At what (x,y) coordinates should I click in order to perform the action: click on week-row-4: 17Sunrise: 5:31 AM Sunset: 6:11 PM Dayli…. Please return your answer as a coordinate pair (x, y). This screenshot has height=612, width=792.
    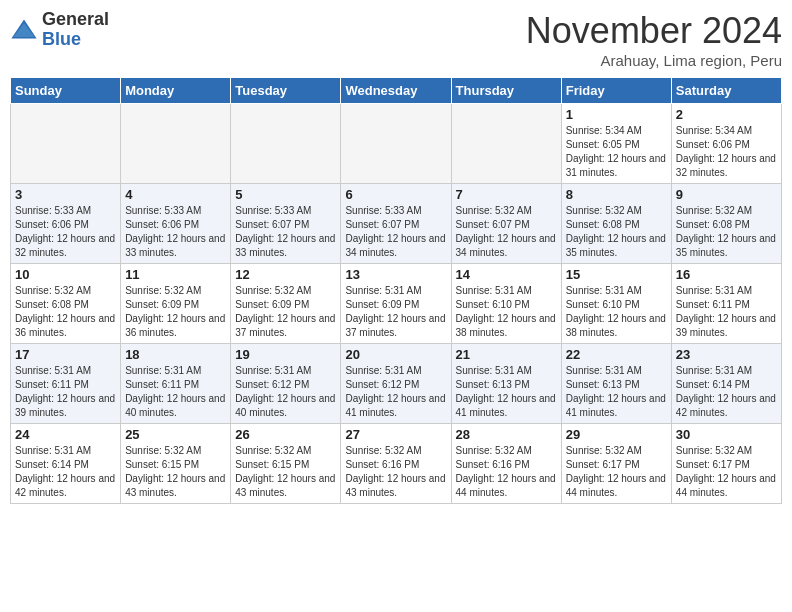
    Looking at the image, I should click on (396, 384).